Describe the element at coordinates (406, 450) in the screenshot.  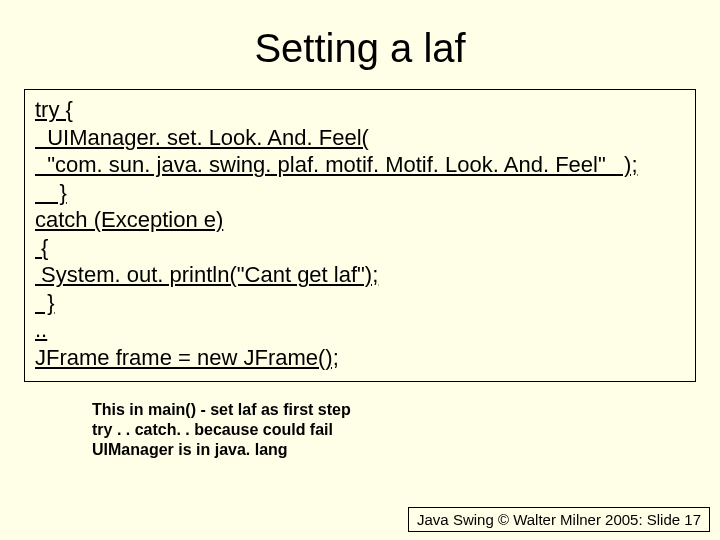
I see `note-line: UIManager is in java. lang` at that location.